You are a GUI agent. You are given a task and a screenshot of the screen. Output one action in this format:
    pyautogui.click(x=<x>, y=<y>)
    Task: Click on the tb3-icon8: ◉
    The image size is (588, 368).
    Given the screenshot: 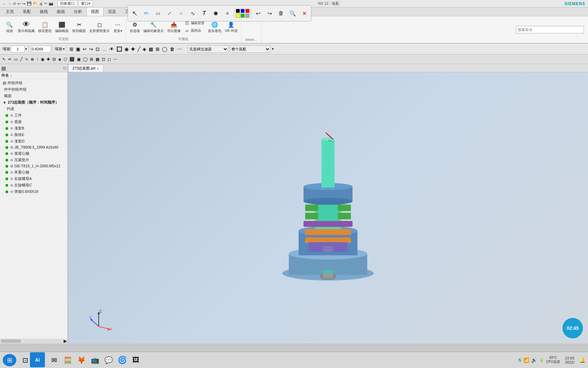 What is the action you would take?
    pyautogui.click(x=43, y=59)
    